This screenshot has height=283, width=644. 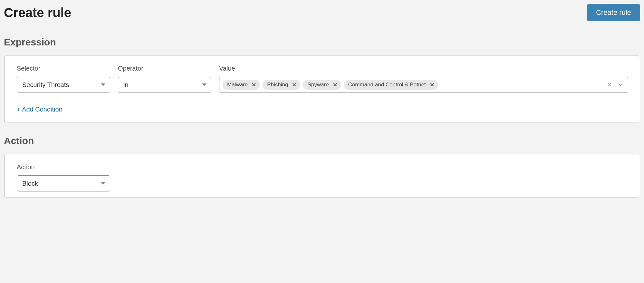 What do you see at coordinates (613, 13) in the screenshot?
I see `create-rule-button: Create rule` at bounding box center [613, 13].